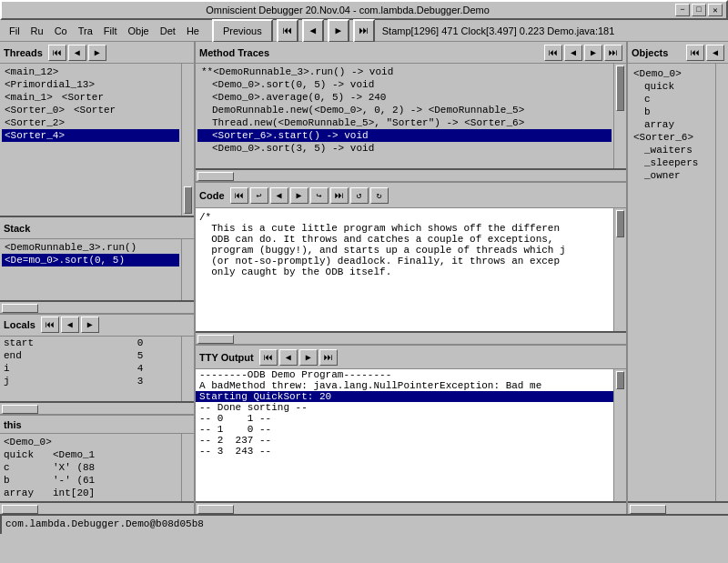  Describe the element at coordinates (16, 228) in the screenshot. I see `stack-title: Stack` at that location.